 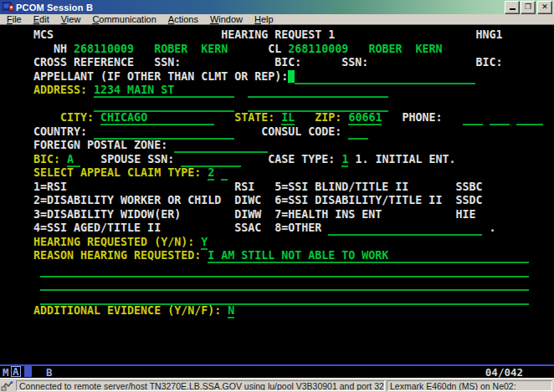 What do you see at coordinates (277, 7) in the screenshot?
I see `title-bar: PCOM Session B ❐ ✕` at bounding box center [277, 7].